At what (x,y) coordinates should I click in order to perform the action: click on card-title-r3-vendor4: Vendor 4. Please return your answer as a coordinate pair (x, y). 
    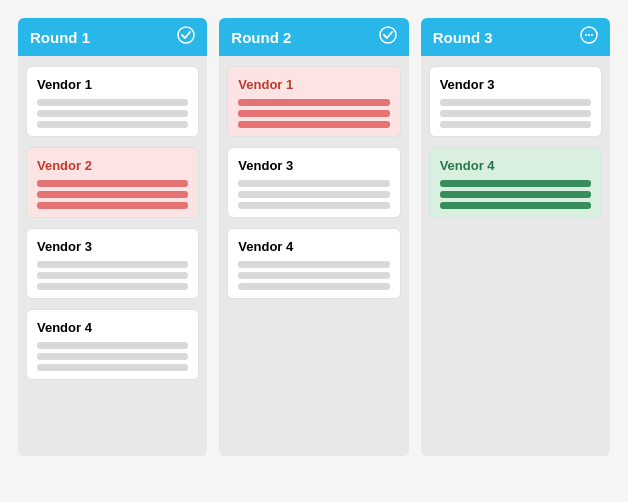
    Looking at the image, I should click on (516, 166).